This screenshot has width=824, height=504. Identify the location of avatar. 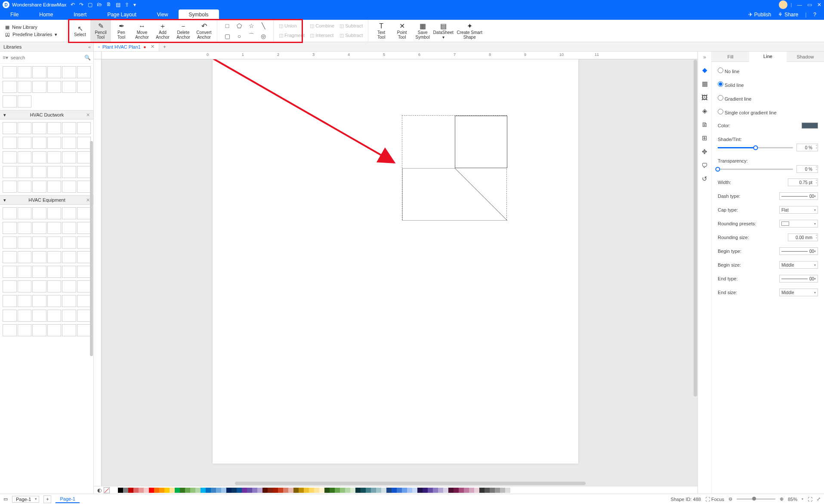
(783, 5).